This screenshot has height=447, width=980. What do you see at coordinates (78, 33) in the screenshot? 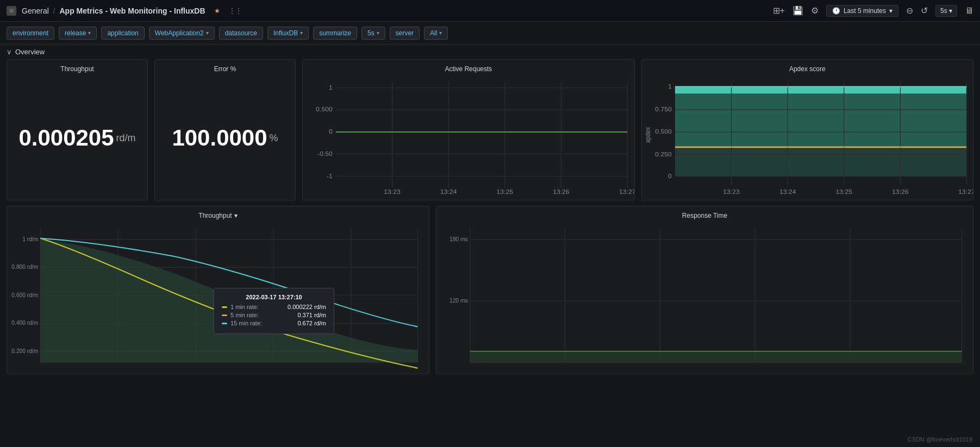
I see `filter-release: release ▾` at bounding box center [78, 33].